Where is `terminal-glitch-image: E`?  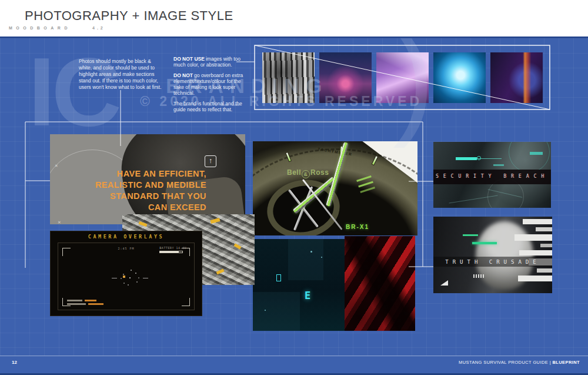 terminal-glitch-image: E is located at coordinates (299, 285).